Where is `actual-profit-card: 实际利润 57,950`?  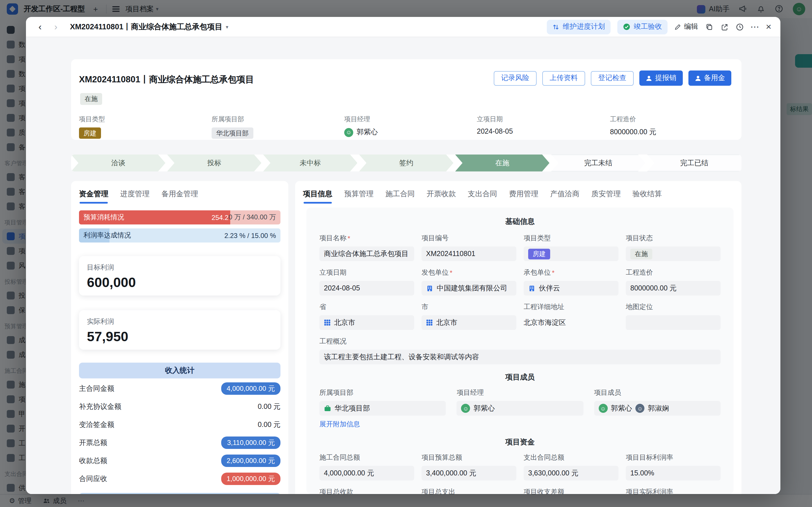
actual-profit-card: 实际利润 57,950 is located at coordinates (180, 330).